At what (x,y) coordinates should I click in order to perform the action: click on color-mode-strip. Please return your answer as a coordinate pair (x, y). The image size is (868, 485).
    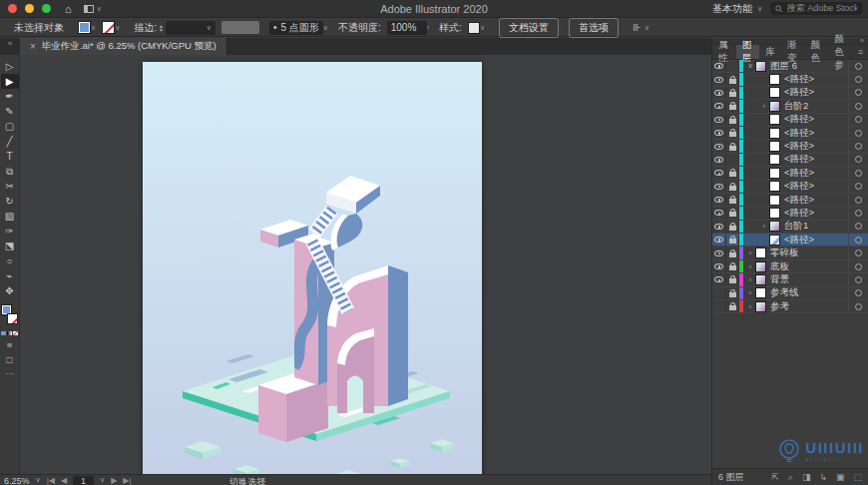
    Looking at the image, I should click on (10, 333).